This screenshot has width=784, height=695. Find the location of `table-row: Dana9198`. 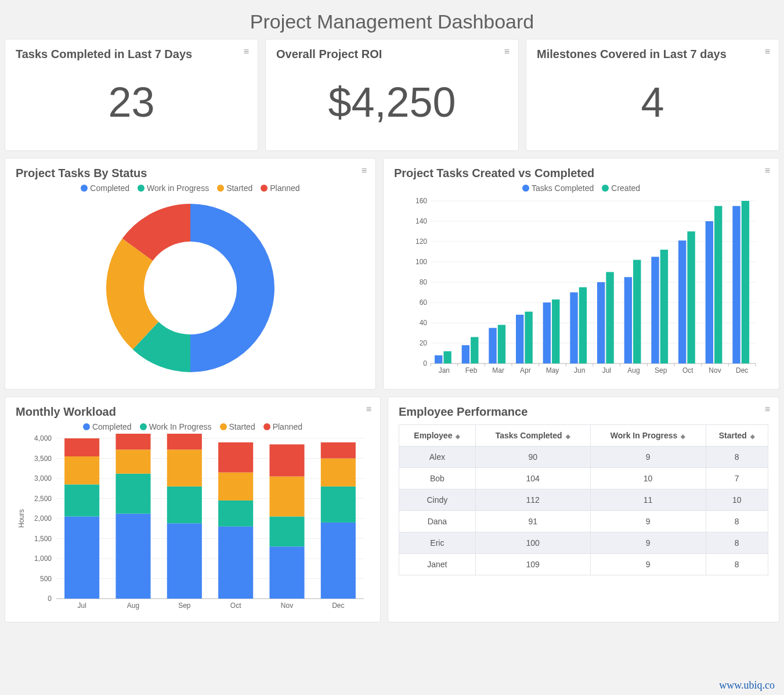

table-row: Dana9198 is located at coordinates (584, 521).